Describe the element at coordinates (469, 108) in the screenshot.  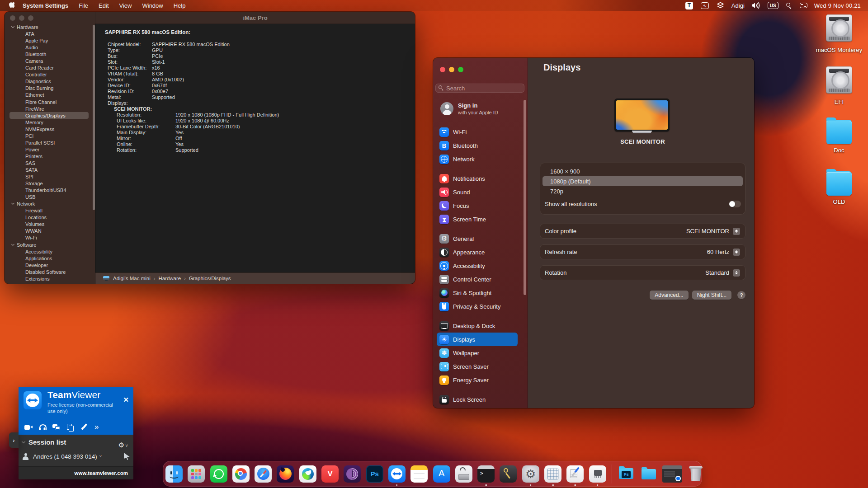
I see `sign-in-row: Sign in with your Apple ID` at that location.